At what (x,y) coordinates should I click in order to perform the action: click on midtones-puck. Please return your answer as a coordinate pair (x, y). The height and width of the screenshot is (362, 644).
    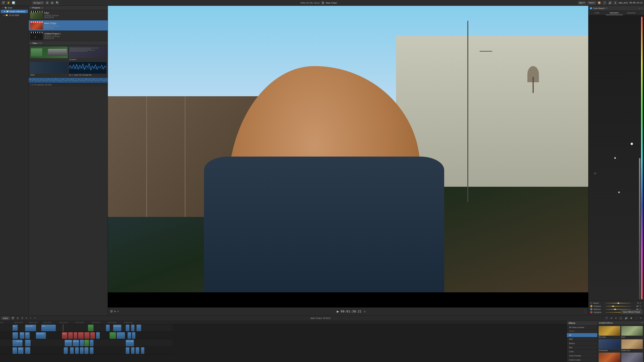
    Looking at the image, I should click on (619, 192).